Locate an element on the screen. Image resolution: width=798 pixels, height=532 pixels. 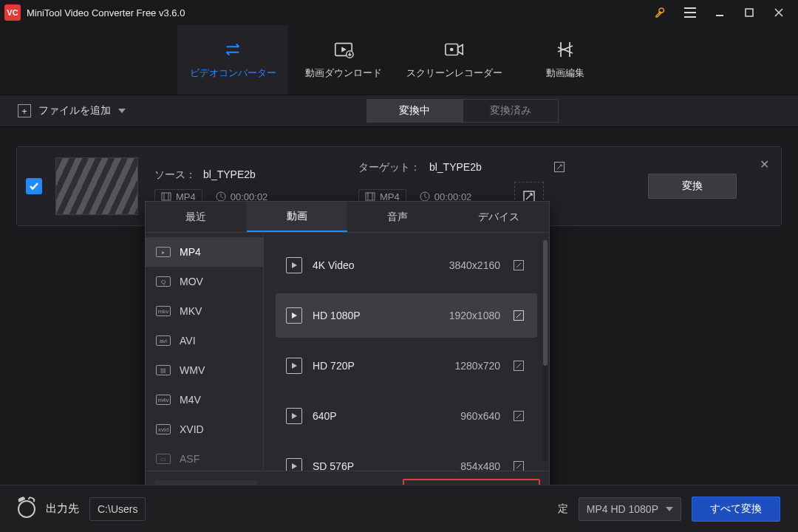
title-bar: VC MiniTool Video Converter Free v3.6.0 is located at coordinates (399, 13).